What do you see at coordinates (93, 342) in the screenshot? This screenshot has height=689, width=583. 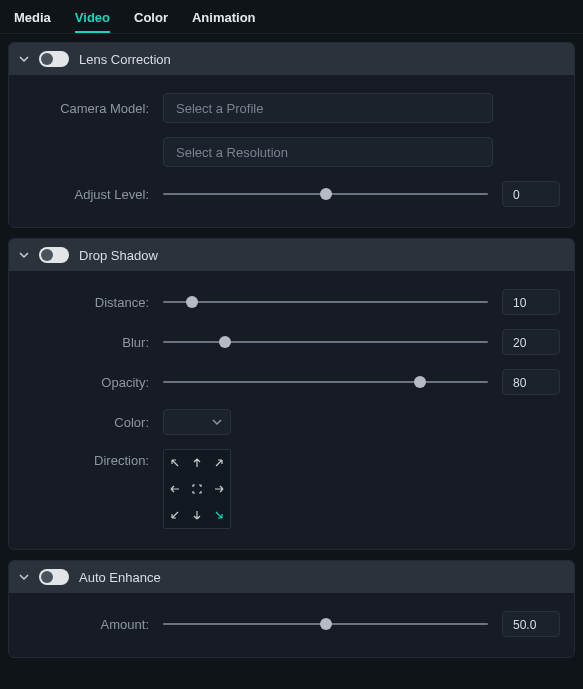 I see `blur-label: Blur:` at bounding box center [93, 342].